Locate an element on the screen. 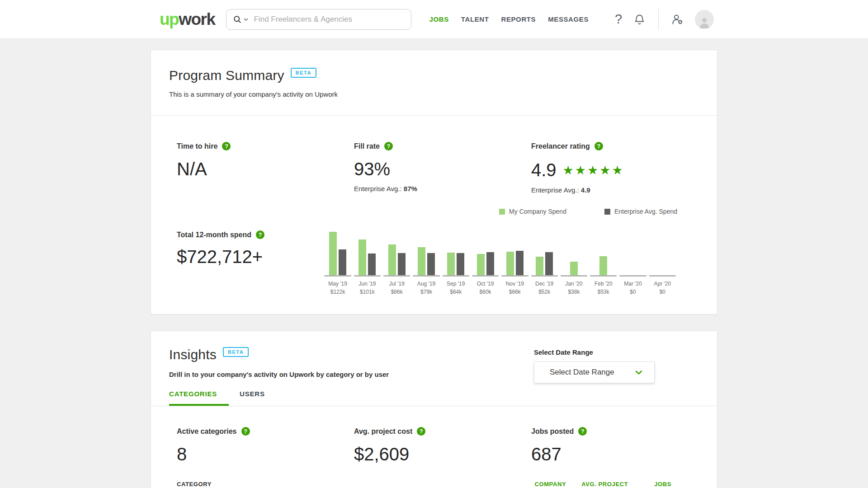 This screenshot has height=488, width=868. month-spend-label: $101k is located at coordinates (367, 292).